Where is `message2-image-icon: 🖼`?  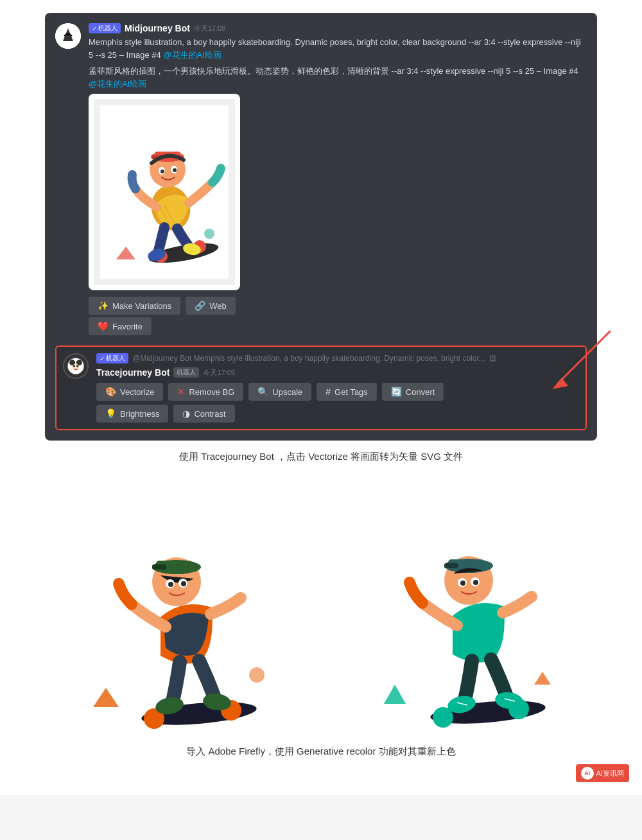
message2-image-icon: 🖼 is located at coordinates (493, 358).